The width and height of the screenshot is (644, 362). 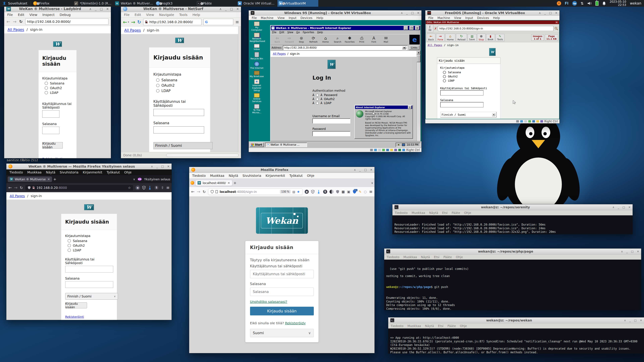 What do you see at coordinates (257, 37) in the screenshot?
I see `desktop-icon-network-neighborhood: Network Neighborhood` at bounding box center [257, 37].